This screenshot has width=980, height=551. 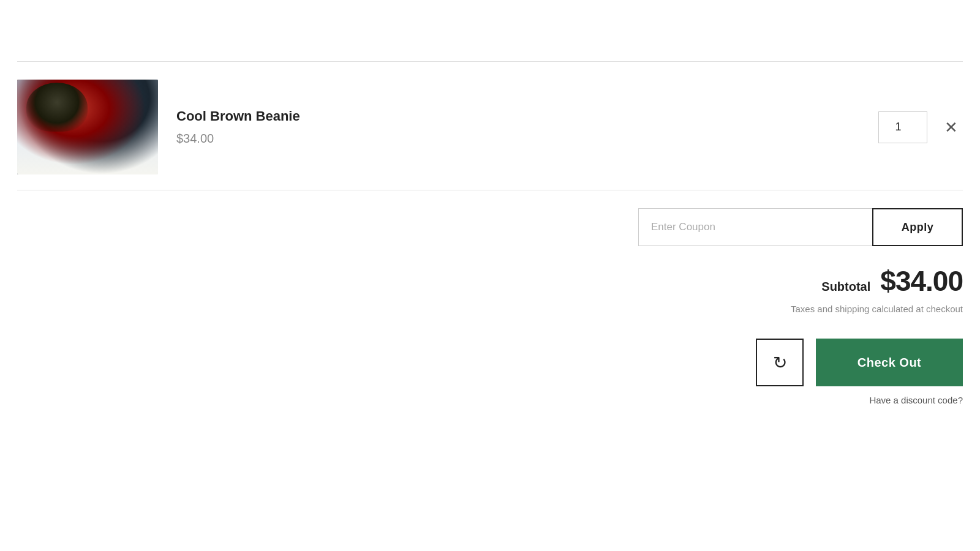 I want to click on product-info: Cool Brown Beanie $34.00, so click(x=527, y=127).